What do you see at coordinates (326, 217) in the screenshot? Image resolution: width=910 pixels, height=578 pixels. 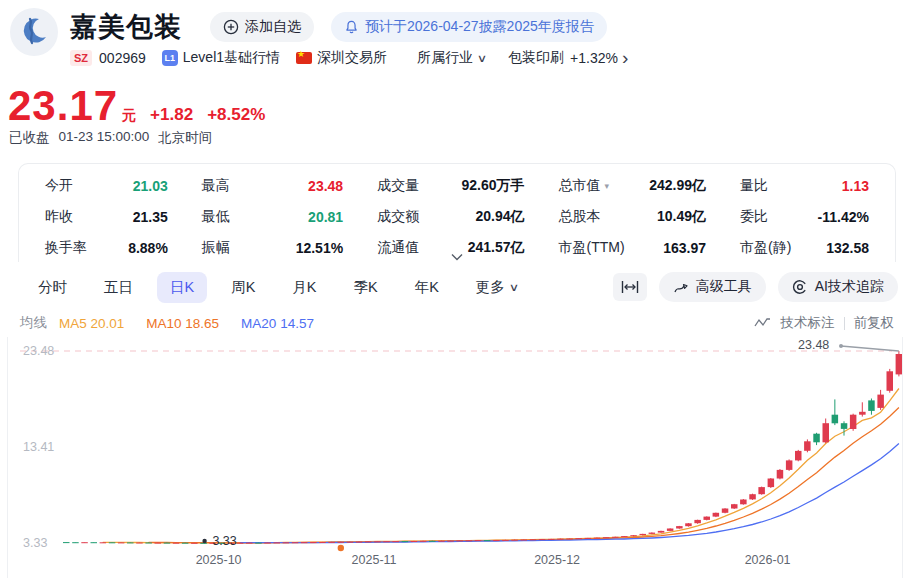 I see `stat-value: 20.81` at bounding box center [326, 217].